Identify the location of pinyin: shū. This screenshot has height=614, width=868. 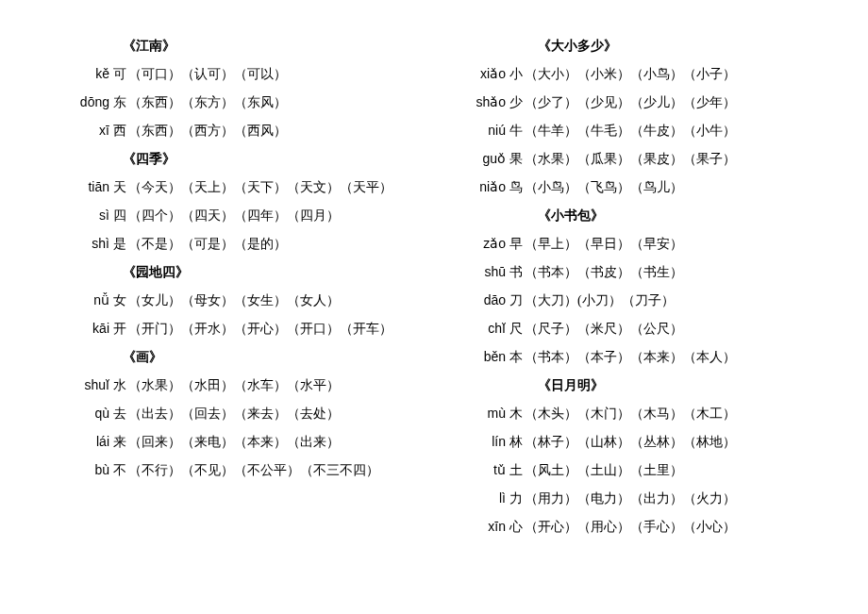
(489, 272).